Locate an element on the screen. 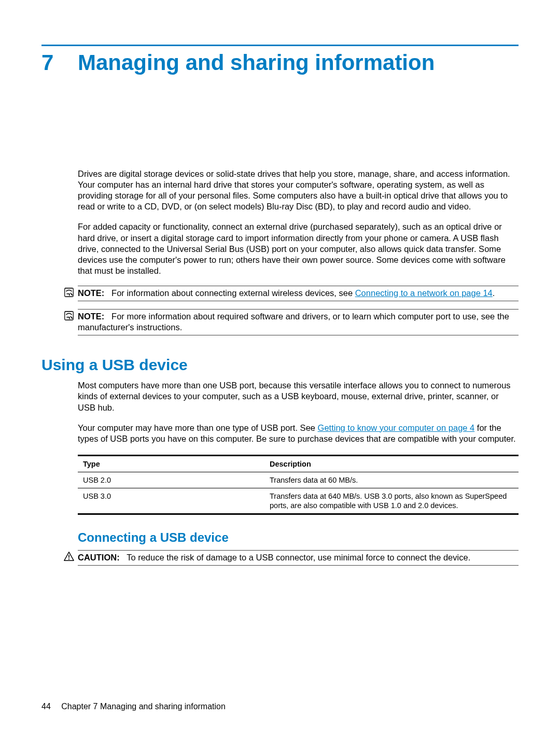  section-heading-usb: Using a USB device is located at coordinates (280, 365).